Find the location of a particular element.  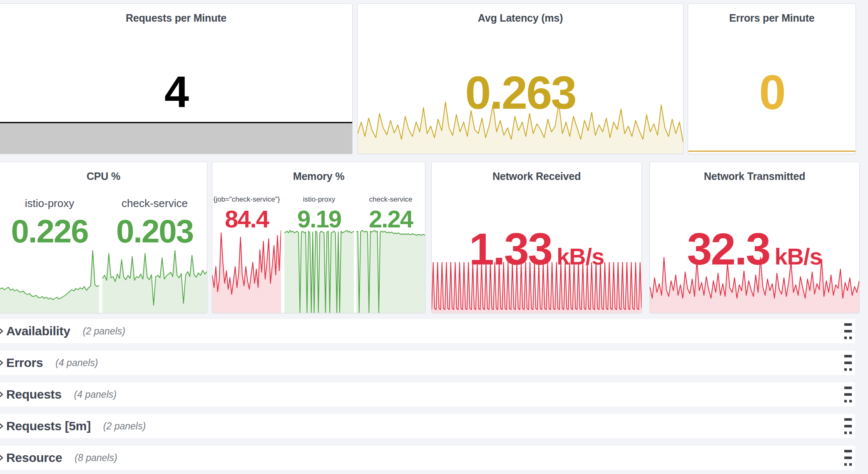

row-panel-count: (8 panels) is located at coordinates (96, 458).